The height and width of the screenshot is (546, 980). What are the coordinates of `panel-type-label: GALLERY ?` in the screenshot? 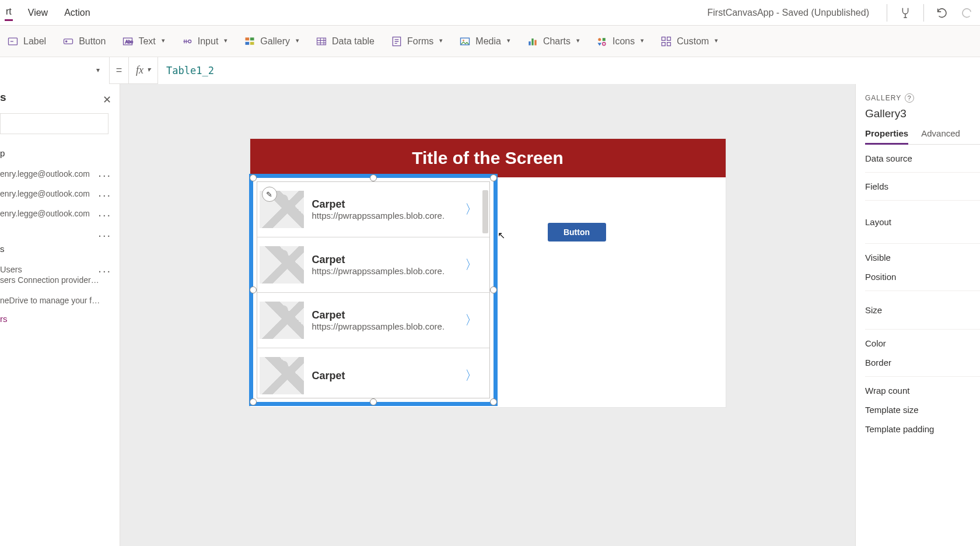 It's located at (923, 98).